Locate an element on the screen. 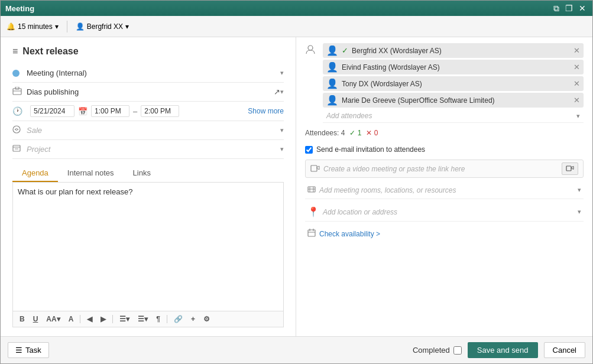 This screenshot has width=593, height=364. attendee-2-close-icon: ✕ is located at coordinates (577, 67).